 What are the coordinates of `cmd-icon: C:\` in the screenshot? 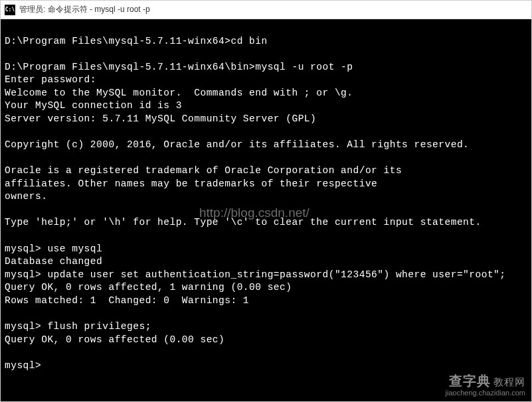 It's located at (10, 10).